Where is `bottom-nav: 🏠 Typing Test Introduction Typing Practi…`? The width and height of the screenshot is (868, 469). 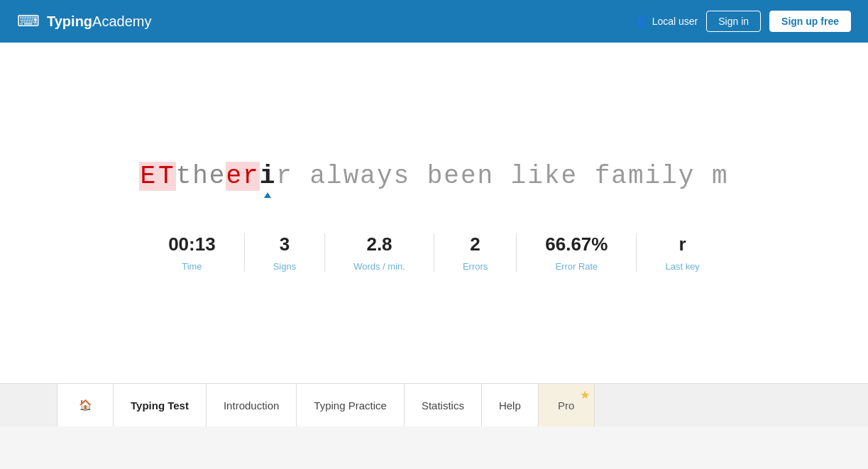
bottom-nav: 🏠 Typing Test Introduction Typing Practi… is located at coordinates (434, 404).